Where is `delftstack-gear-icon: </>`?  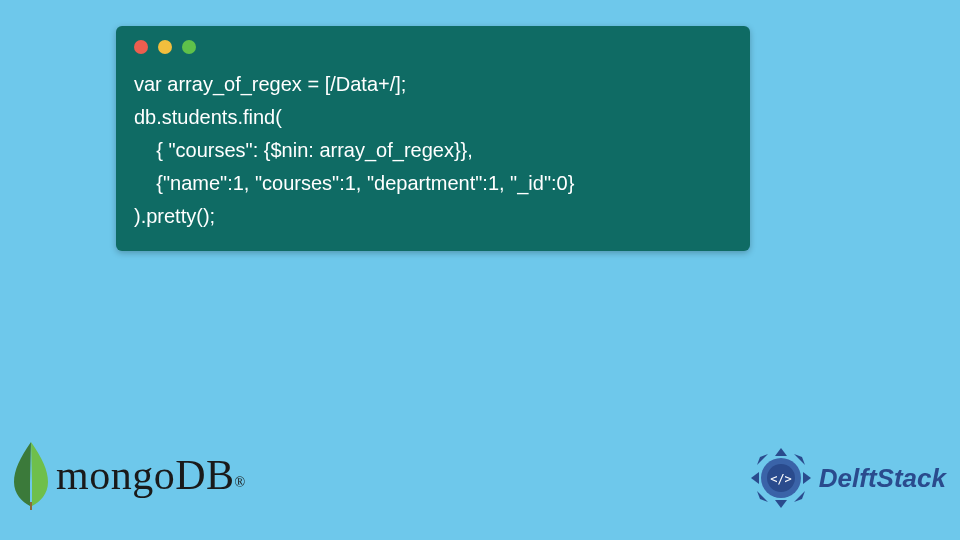
delftstack-gear-icon: </> is located at coordinates (781, 478).